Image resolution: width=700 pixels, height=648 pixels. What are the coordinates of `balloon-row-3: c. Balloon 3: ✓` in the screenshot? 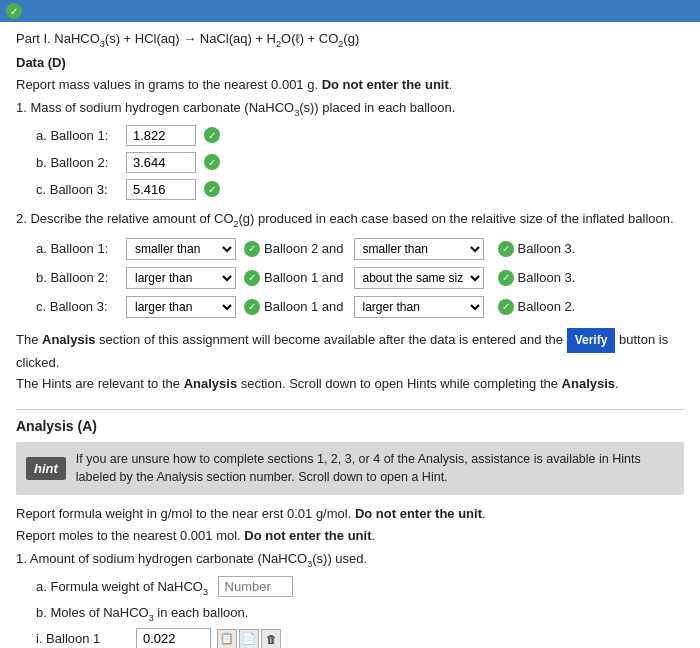 It's located at (360, 190).